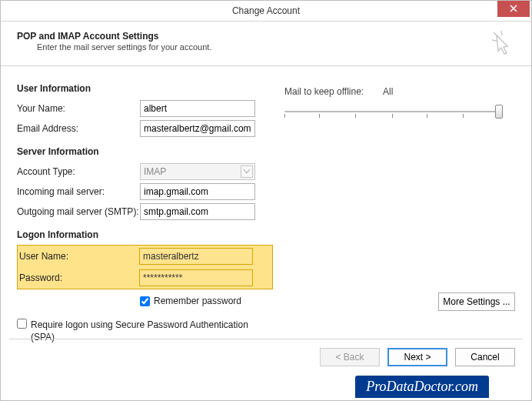 The height and width of the screenshot is (401, 532). Describe the element at coordinates (145, 256) in the screenshot. I see `row-user-name: User Name:` at that location.